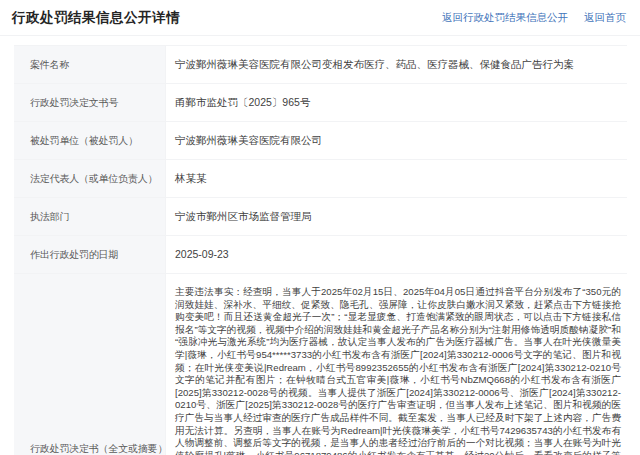 Image resolution: width=640 pixels, height=455 pixels. I want to click on row-value: 2025-09-23, so click(396, 254).